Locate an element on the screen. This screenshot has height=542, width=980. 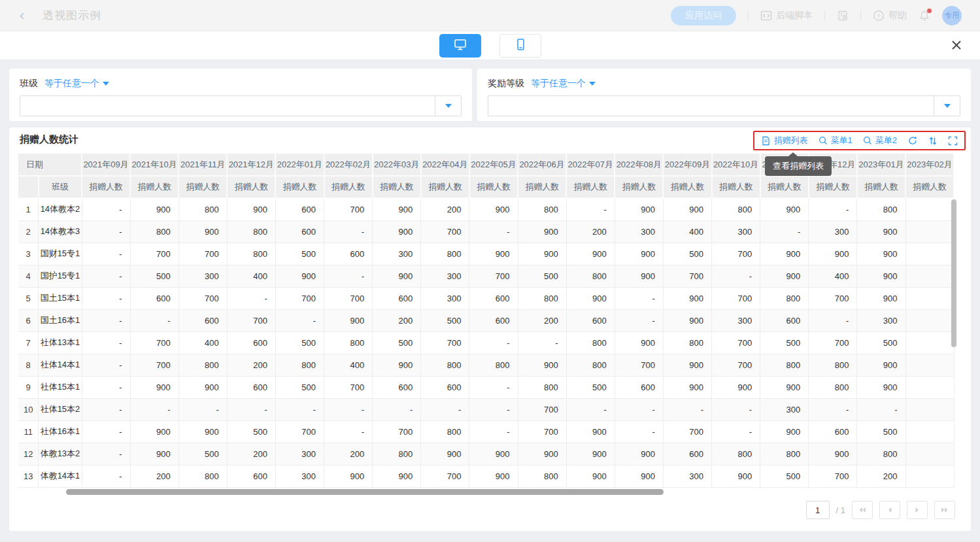
row-number-cell: 3 is located at coordinates (29, 254).